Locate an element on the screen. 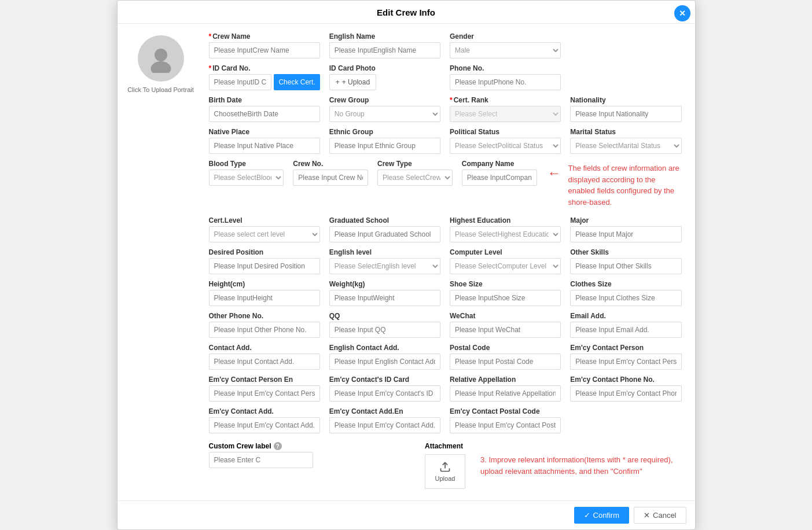 This screenshot has width=812, height=530. avatar is located at coordinates (161, 58).